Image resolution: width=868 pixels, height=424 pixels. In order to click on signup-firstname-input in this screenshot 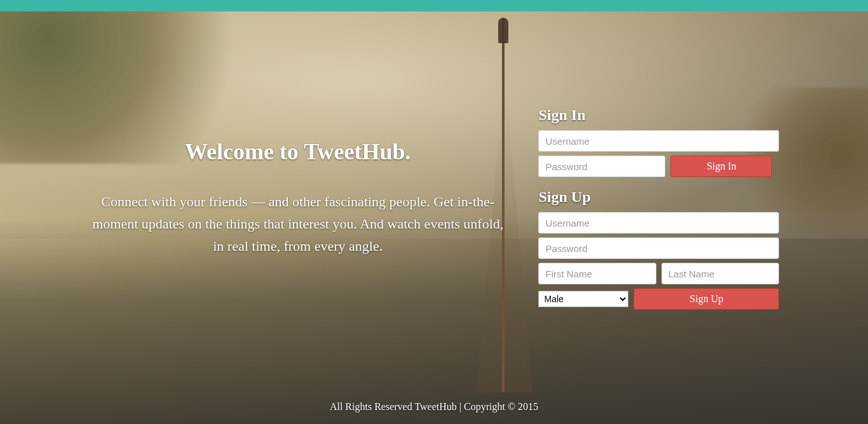, I will do `click(597, 274)`.